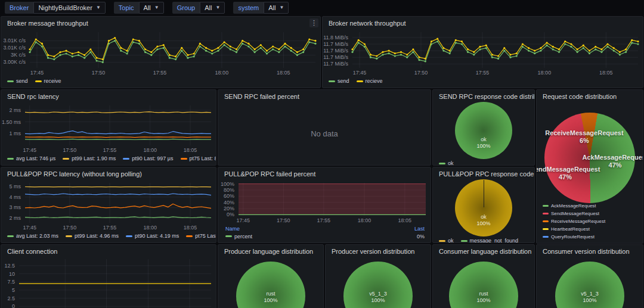  Describe the element at coordinates (212, 8) in the screenshot. I see `variable-dropdown-group: All ▼` at that location.